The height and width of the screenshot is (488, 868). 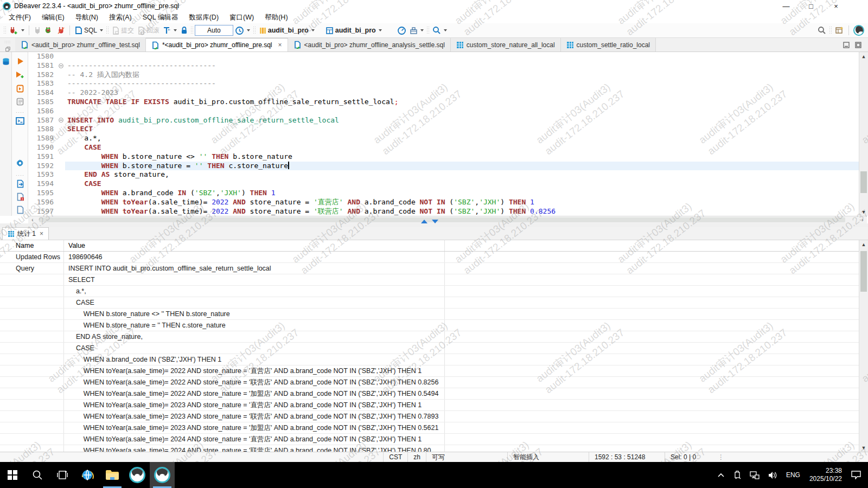 What do you see at coordinates (20, 75) in the screenshot?
I see `execute-new-tab-button` at bounding box center [20, 75].